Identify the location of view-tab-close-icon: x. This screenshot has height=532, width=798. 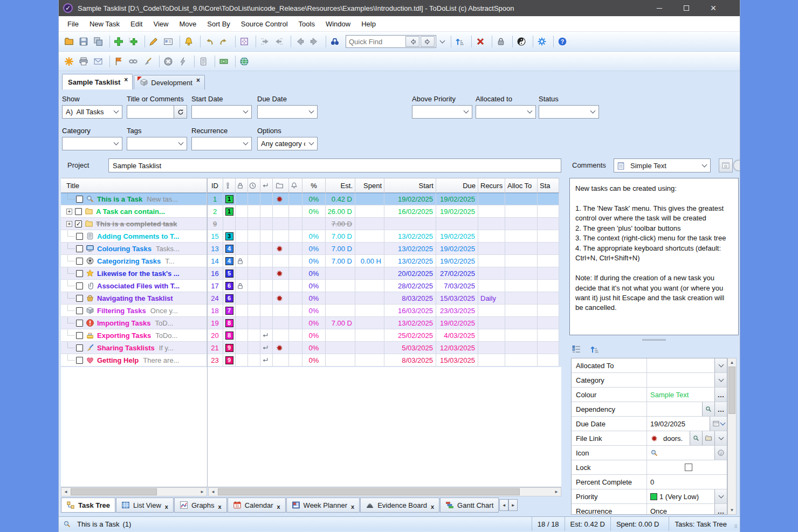
(353, 507).